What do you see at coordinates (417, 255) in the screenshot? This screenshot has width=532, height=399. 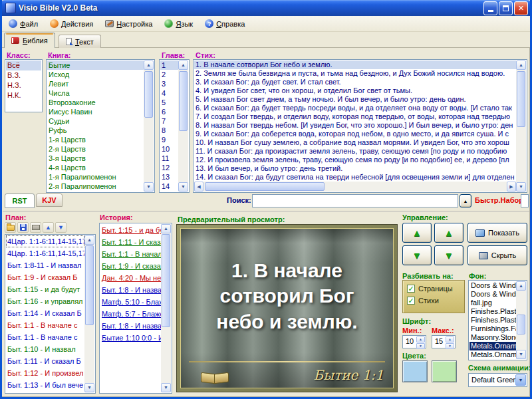 I see `next-verse-button: ▼` at bounding box center [417, 255].